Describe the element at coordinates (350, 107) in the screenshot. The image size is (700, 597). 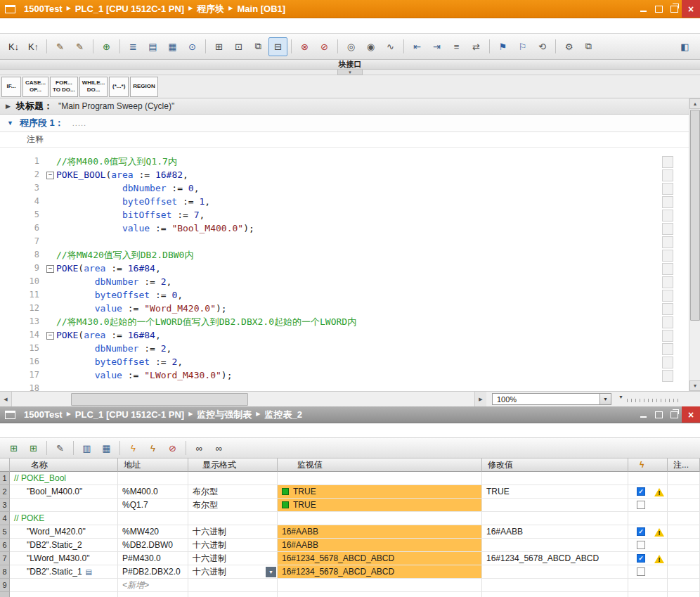
I see `block-title-row: ▶ 块标题： "Main Program Sweep (Cycle)"` at that location.